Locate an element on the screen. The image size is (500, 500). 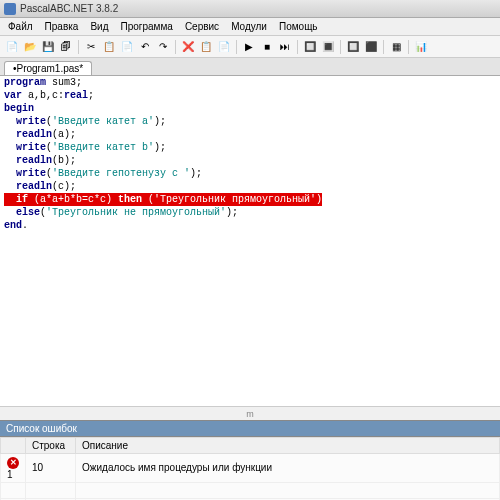
toolbar-btn-23: ⬛ is located at coordinates (371, 47).